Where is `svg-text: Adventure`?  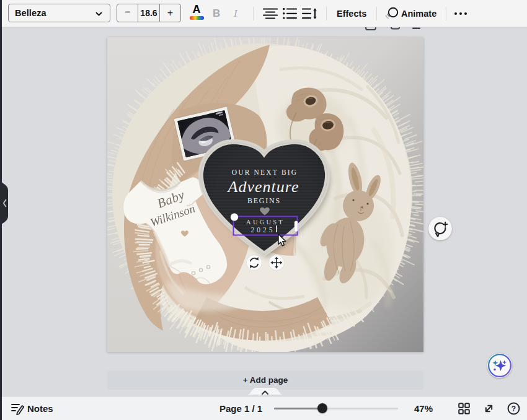
svg-text: Adventure is located at coordinates (263, 187).